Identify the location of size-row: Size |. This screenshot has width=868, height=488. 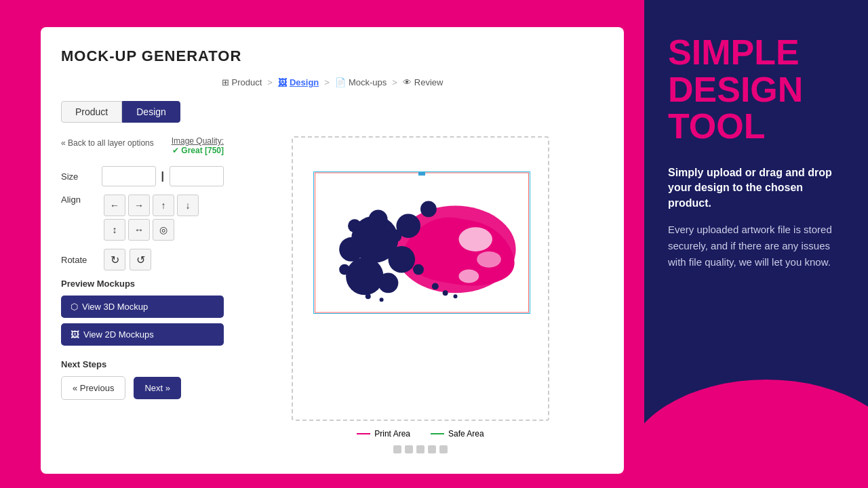
(142, 176).